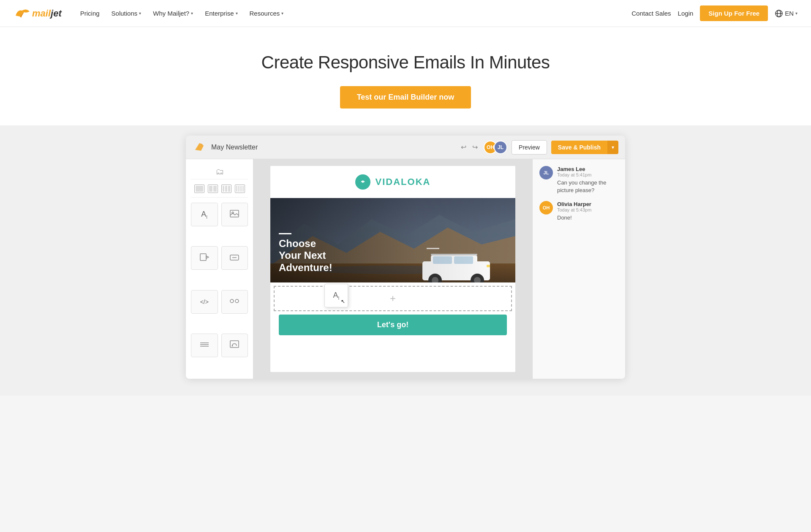 This screenshot has width=811, height=532. Describe the element at coordinates (406, 62) in the screenshot. I see `hero-title: Create Responsive Emails In Minutes` at that location.